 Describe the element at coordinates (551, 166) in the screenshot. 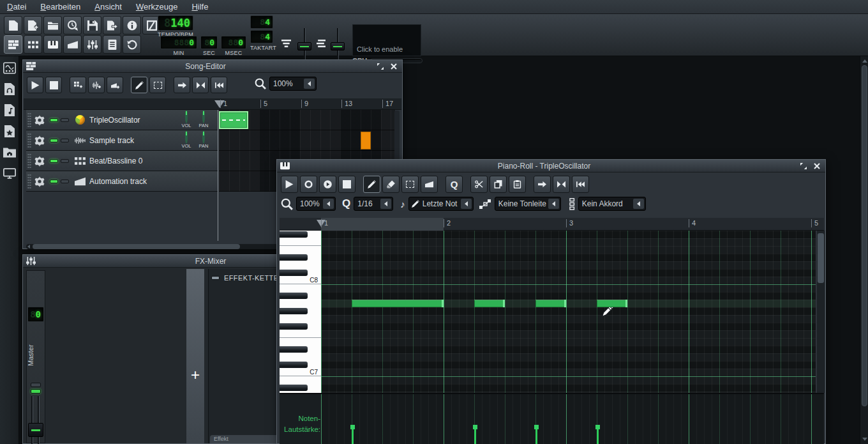

I see `piano-roll-titlebar: Piano-Roll - TripleOscillator` at that location.